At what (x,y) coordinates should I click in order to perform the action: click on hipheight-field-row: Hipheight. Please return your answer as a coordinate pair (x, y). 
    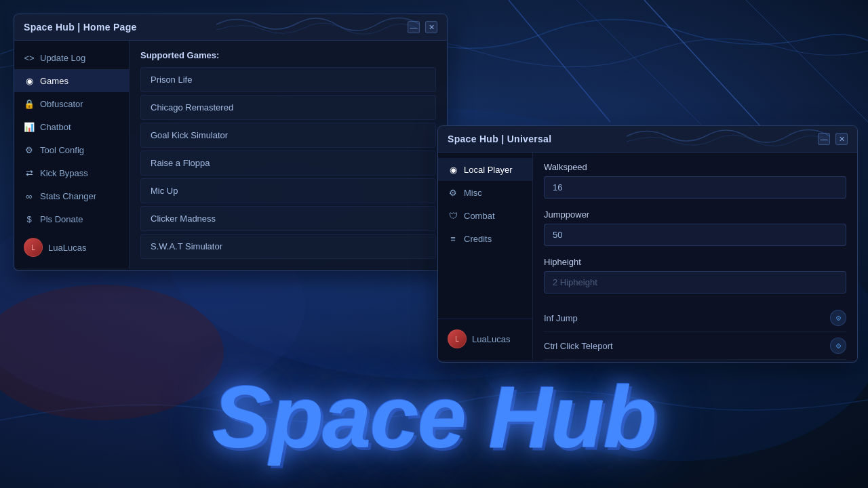
    Looking at the image, I should click on (695, 279).